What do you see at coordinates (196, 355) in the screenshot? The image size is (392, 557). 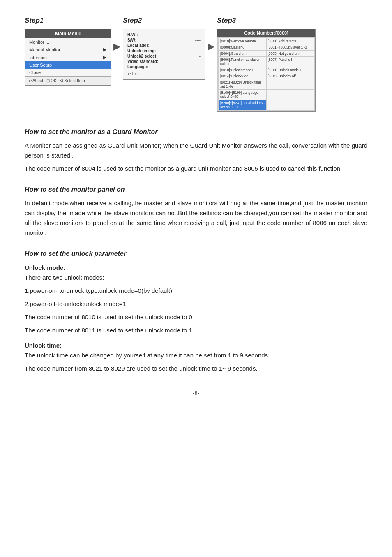 I see `unlock-time-para1: The unlock time can be changed by yourse…` at bounding box center [196, 355].